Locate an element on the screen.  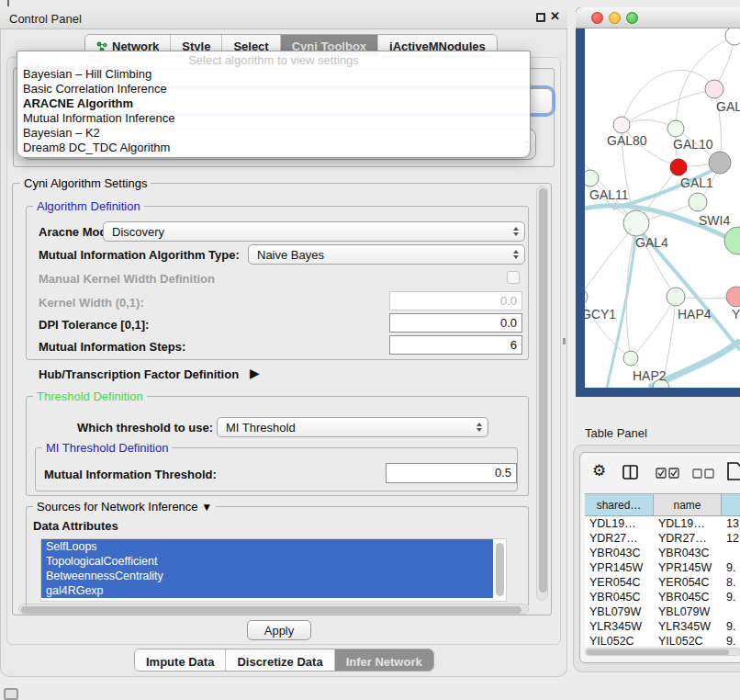
aracne-mode-combobox: Discovery is located at coordinates (314, 231).